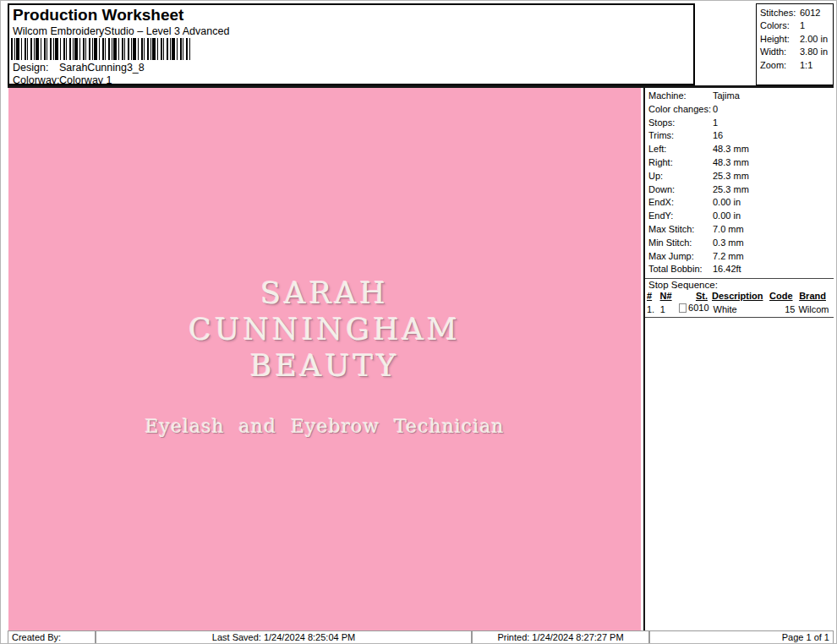 Image resolution: width=837 pixels, height=644 pixels. I want to click on col-header-description: Description, so click(739, 297).